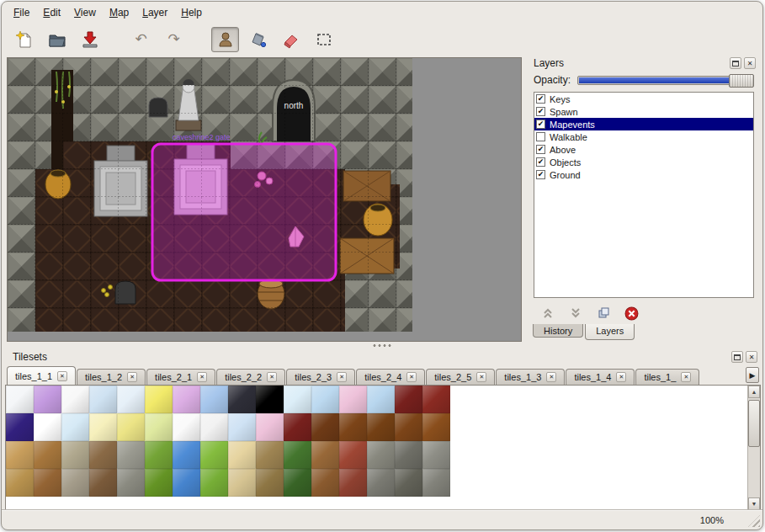 Image resolution: width=765 pixels, height=532 pixels. I want to click on layer-delete-button, so click(631, 313).